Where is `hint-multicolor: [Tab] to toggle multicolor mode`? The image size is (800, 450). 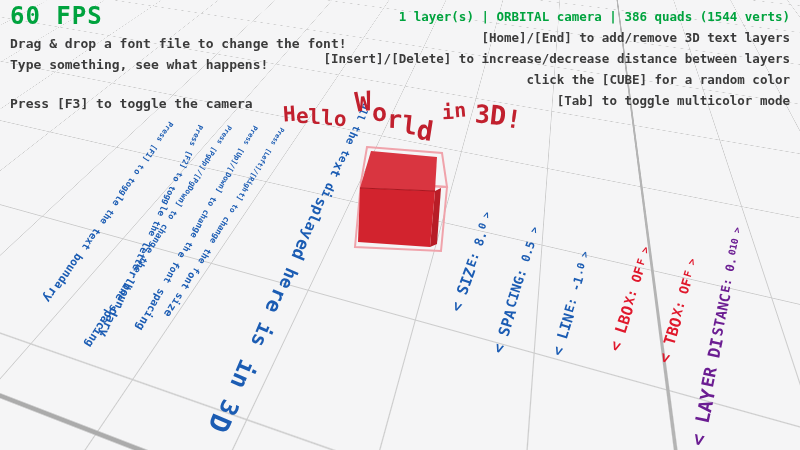
hint-multicolor: [Tab] to toggle multicolor mode is located at coordinates (556, 100).